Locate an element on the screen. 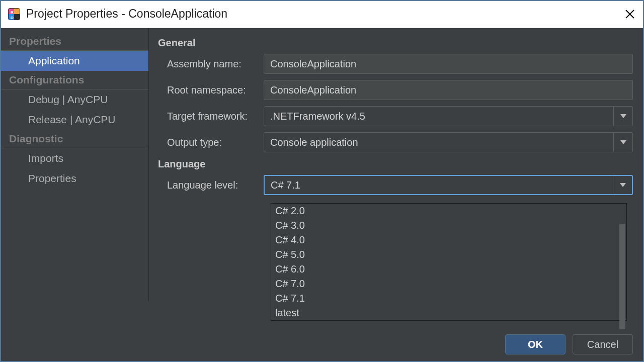  sidebar-item-debug-anycpu: Debug | AnyCPU is located at coordinates (74, 100).